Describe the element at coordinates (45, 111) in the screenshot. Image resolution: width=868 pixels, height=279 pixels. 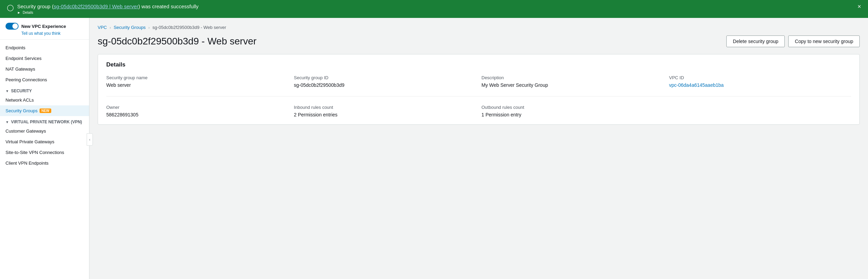
I see `new-badge: New` at that location.